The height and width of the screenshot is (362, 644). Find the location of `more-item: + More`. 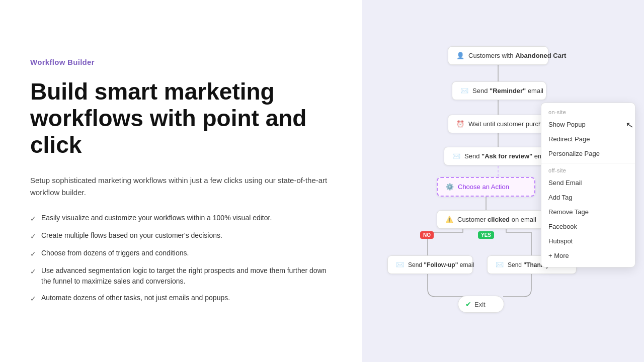

more-item: + More is located at coordinates (588, 255).